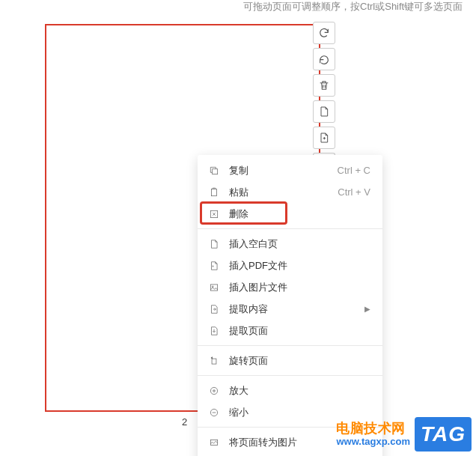  I want to click on watermark-title: 电脑技术网, so click(373, 429).